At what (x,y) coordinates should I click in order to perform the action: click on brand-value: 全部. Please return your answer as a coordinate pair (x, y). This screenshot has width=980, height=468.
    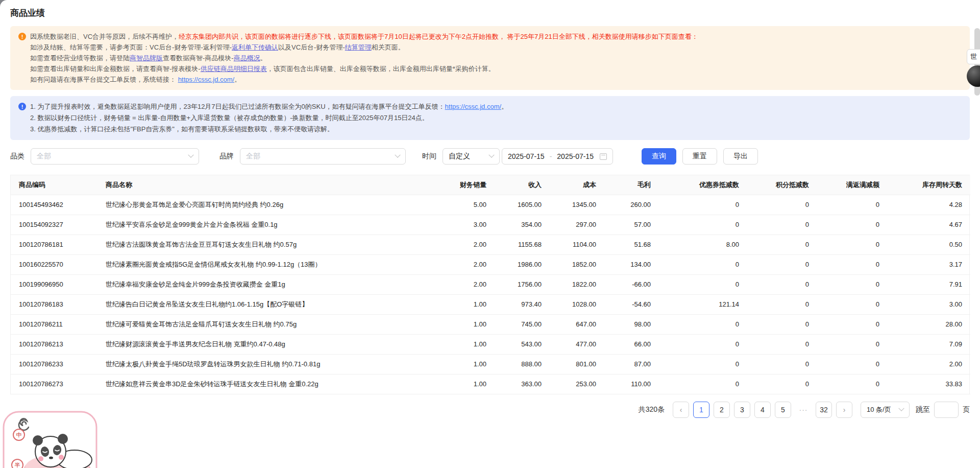
    Looking at the image, I should click on (253, 156).